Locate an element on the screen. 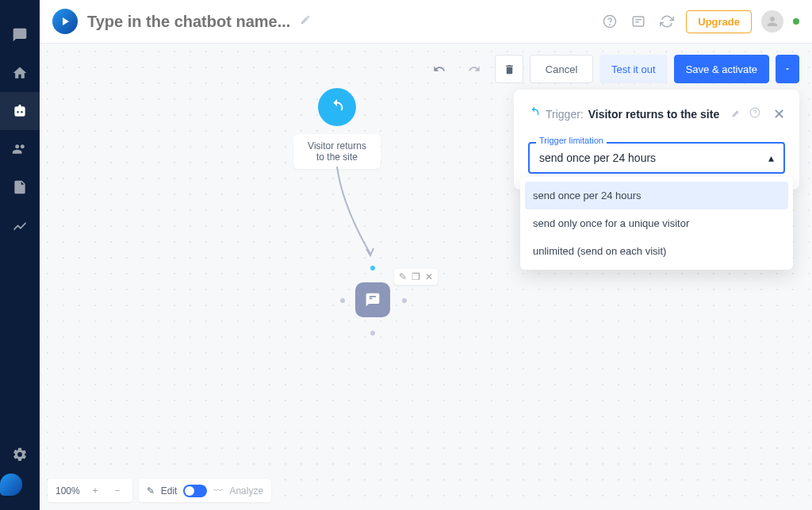  undo-button is located at coordinates (439, 69).